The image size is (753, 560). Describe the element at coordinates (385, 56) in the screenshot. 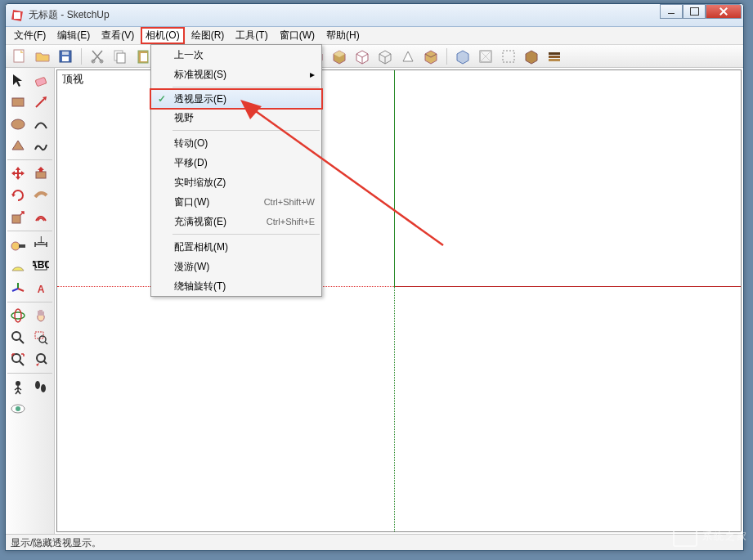

I see `style-wireframe-icon` at that location.